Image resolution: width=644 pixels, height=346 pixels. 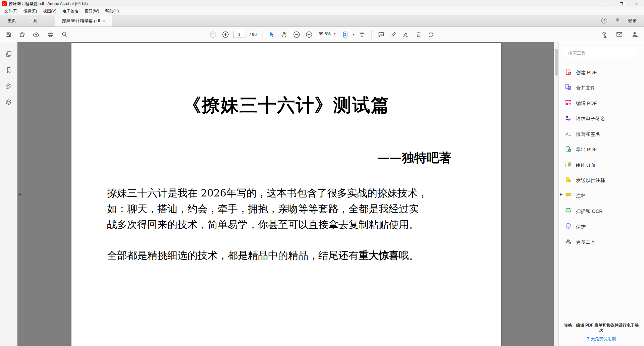 What do you see at coordinates (632, 21) in the screenshot?
I see `sign-in-button: 登录` at bounding box center [632, 21].